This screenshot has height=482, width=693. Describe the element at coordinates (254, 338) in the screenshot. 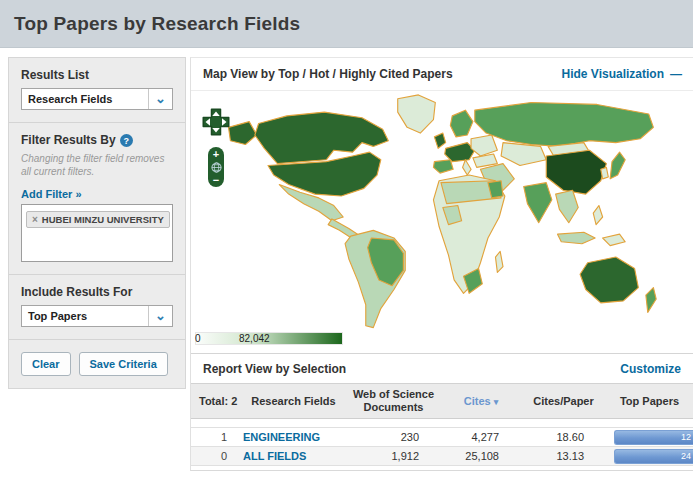

I see `scale-max-label: 82,042` at that location.